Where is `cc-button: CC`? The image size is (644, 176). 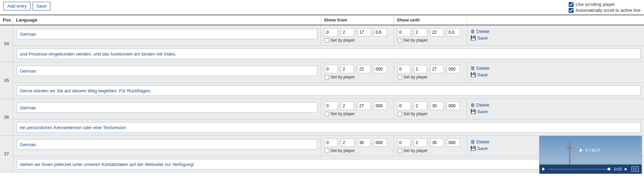
cc-button: CC is located at coordinates (635, 169).